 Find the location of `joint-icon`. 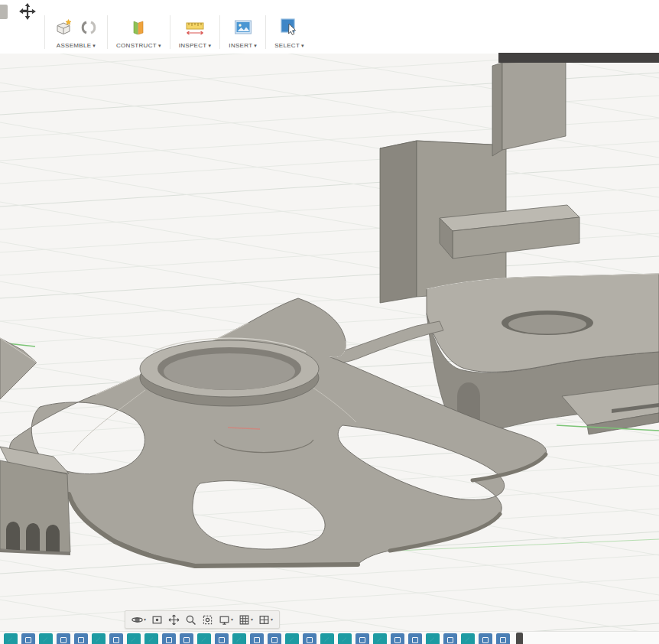

joint-icon is located at coordinates (89, 28).